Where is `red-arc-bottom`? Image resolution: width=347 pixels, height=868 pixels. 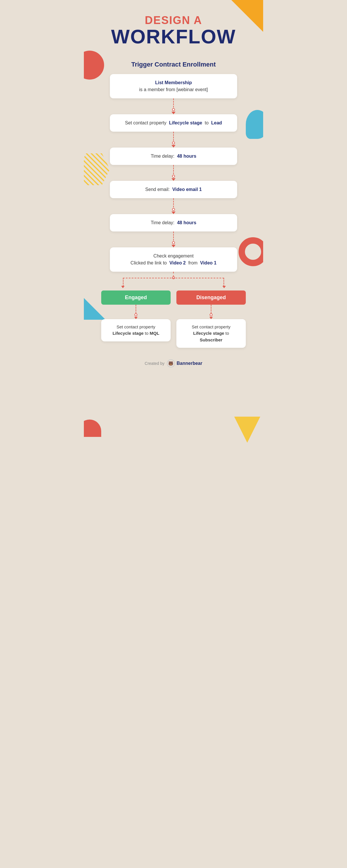
red-arc-bottom is located at coordinates (92, 428).